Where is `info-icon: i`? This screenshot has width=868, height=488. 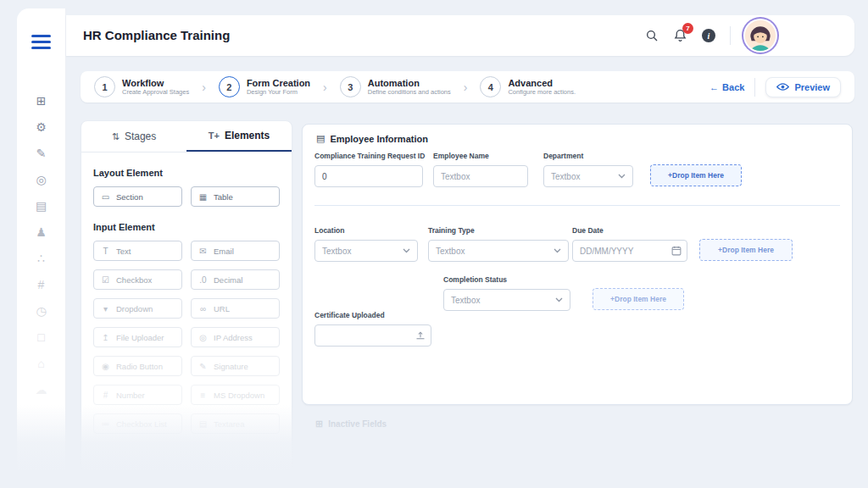
info-icon: i is located at coordinates (709, 36).